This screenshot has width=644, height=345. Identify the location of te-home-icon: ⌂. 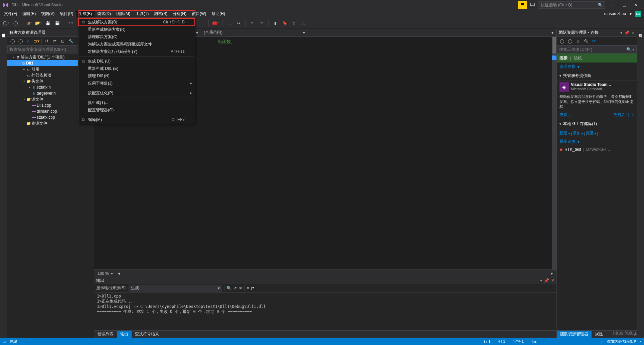
(578, 41).